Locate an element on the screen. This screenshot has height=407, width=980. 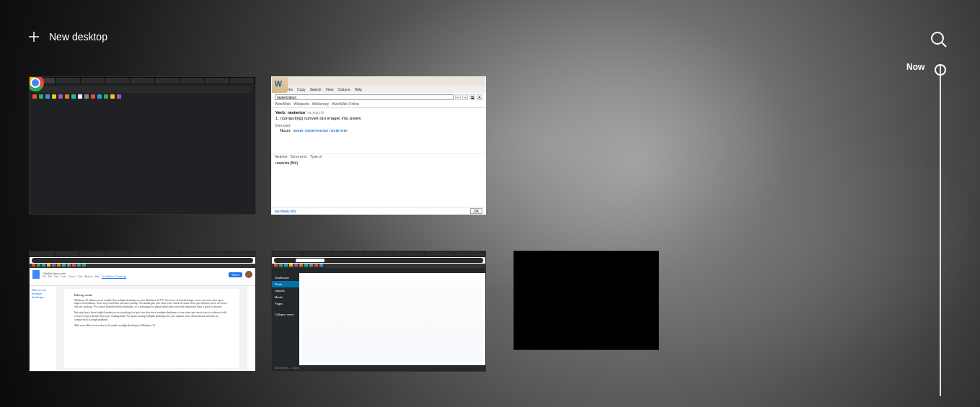
search-input is located at coordinates (364, 97).